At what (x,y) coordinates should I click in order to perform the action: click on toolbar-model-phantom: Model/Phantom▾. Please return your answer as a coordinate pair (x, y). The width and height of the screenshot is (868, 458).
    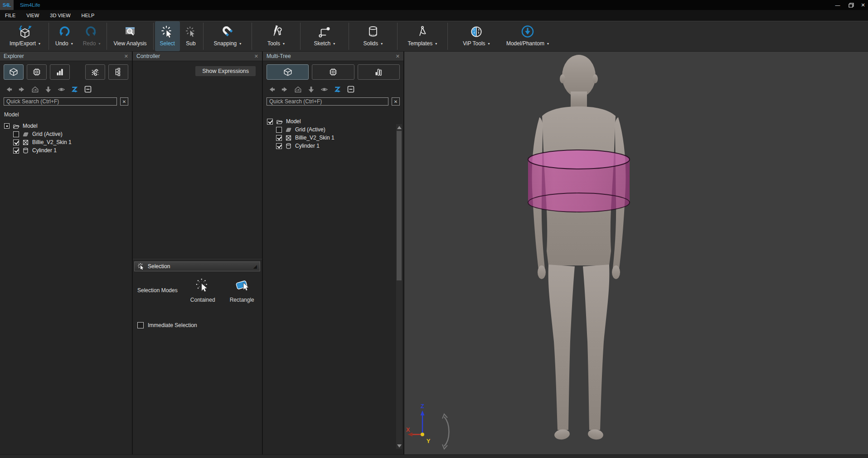
    Looking at the image, I should click on (528, 36).